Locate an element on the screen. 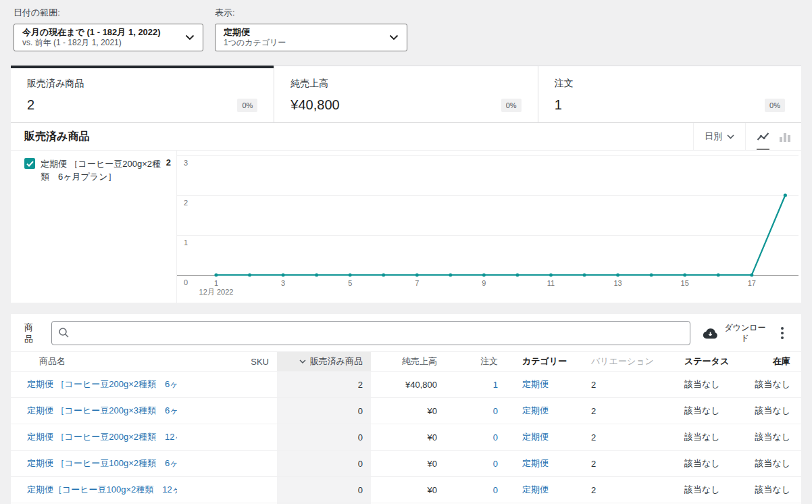 The image size is (812, 504). date-range-secondary: vs. 前年 (1 - 182月 1, 2021) is located at coordinates (101, 43).